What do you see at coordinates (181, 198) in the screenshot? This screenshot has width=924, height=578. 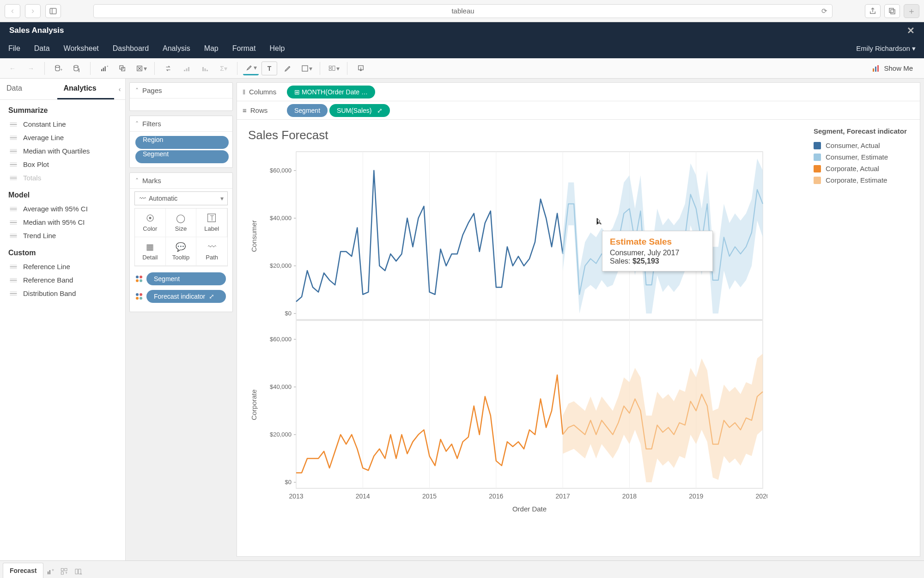 I see `marks-type-select: 〰 Automatic` at bounding box center [181, 198].